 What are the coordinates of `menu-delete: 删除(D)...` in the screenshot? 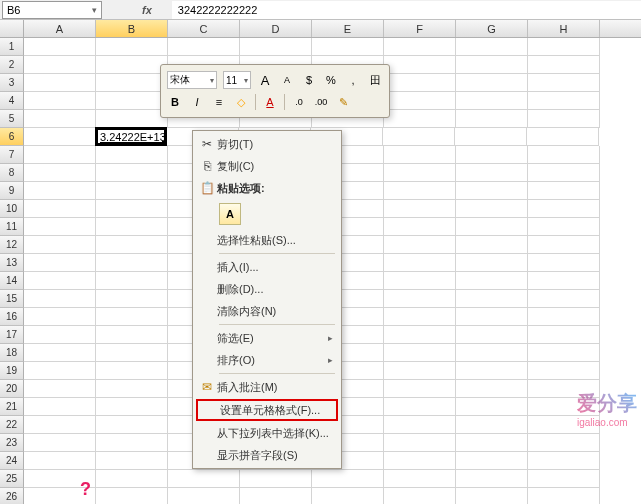 It's located at (267, 289).